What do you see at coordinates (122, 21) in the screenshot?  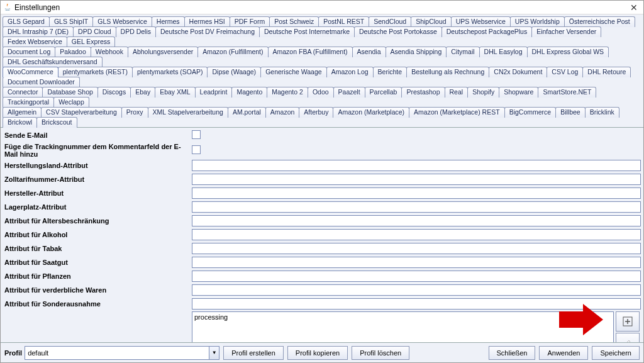 I see `tab-gls-webservice: GLS Webservice` at bounding box center [122, 21].